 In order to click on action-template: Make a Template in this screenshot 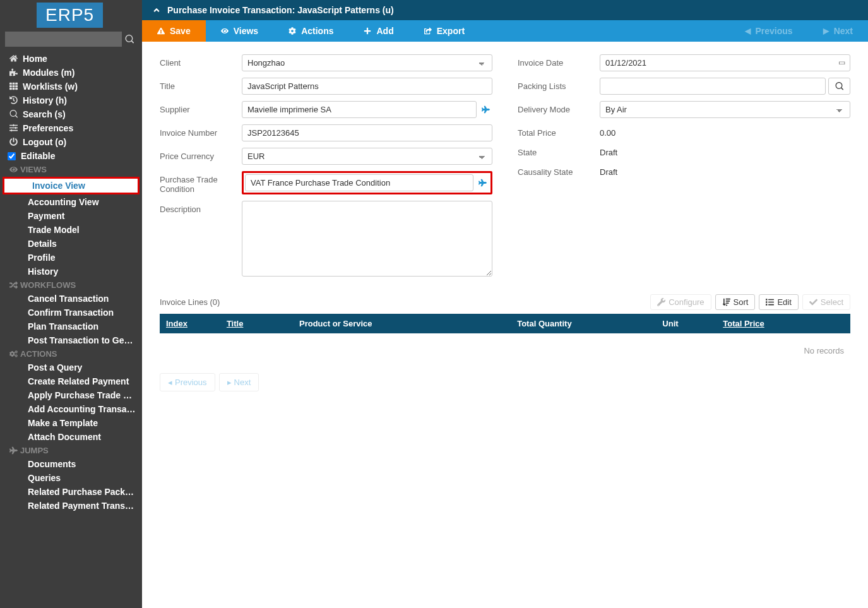, I will do `click(71, 423)`.